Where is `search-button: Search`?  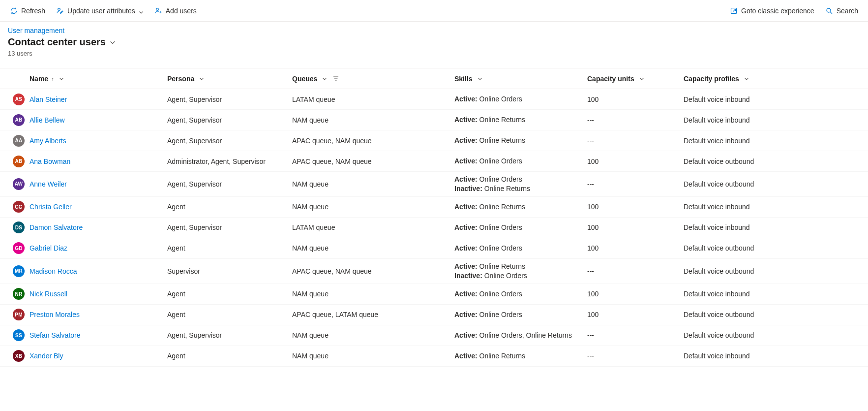 search-button: Search is located at coordinates (842, 11).